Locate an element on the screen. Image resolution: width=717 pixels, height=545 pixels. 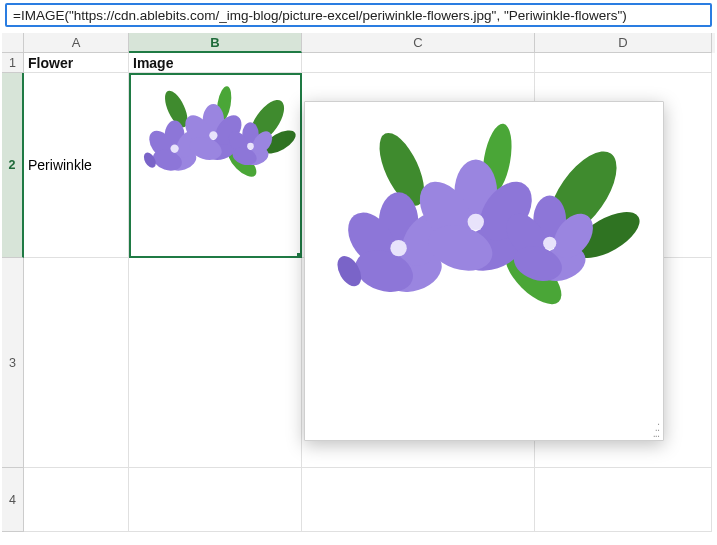
cell-A3 is located at coordinates (76, 363).